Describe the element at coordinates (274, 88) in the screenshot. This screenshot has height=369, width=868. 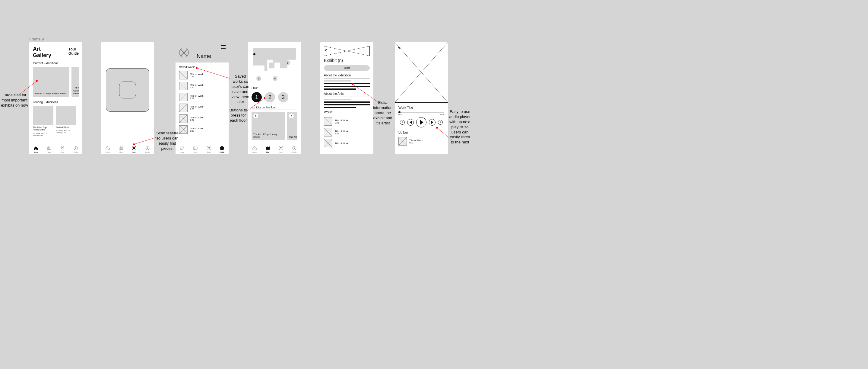
I see `floor-label: Floor` at that location.